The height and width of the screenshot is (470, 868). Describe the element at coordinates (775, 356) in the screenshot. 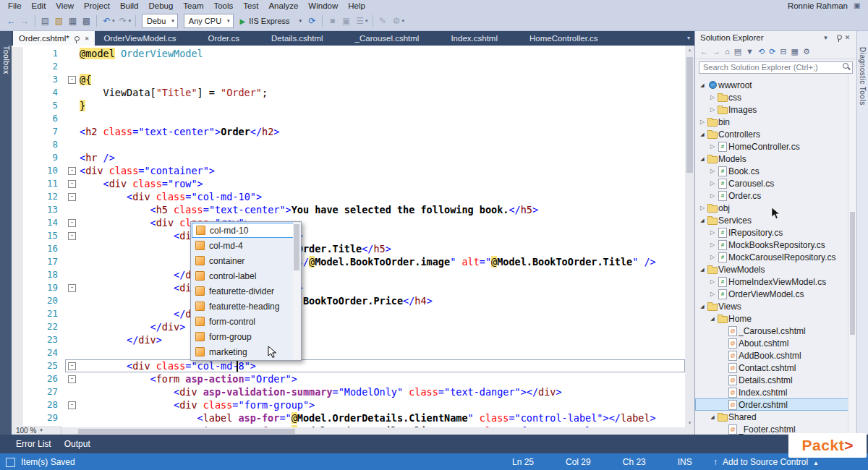

I see `tree-item: AddBook.cshtml` at that location.